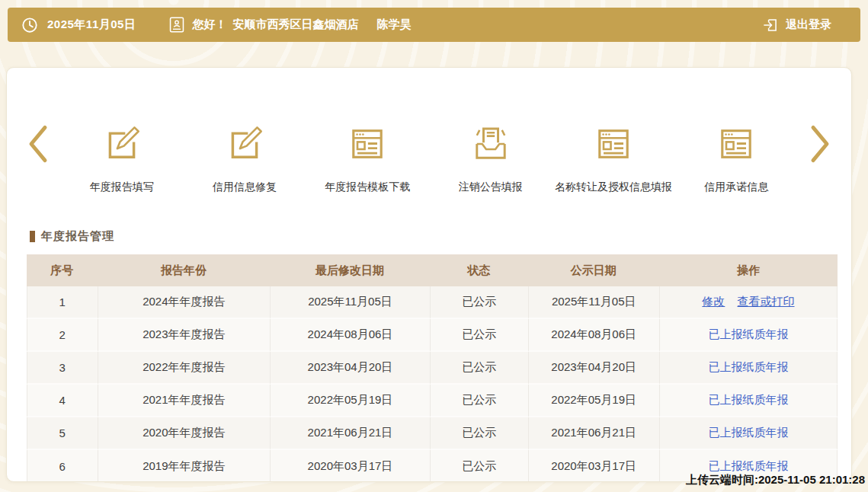  Describe the element at coordinates (350, 434) in the screenshot. I see `cell-modified: 2021年06月21日` at that location.